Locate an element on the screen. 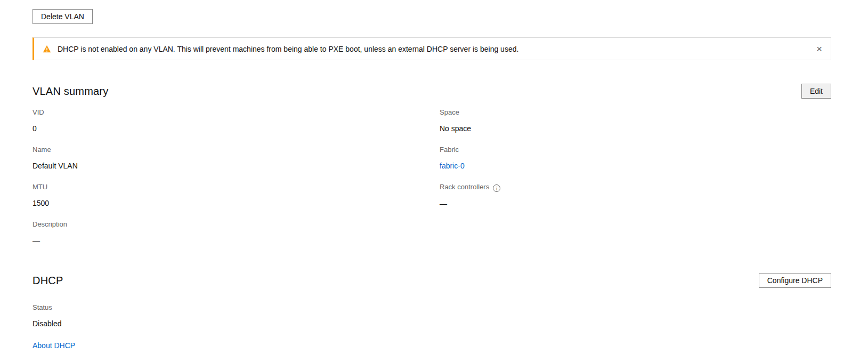 This screenshot has height=362, width=868. field-description: Description — is located at coordinates (236, 232).